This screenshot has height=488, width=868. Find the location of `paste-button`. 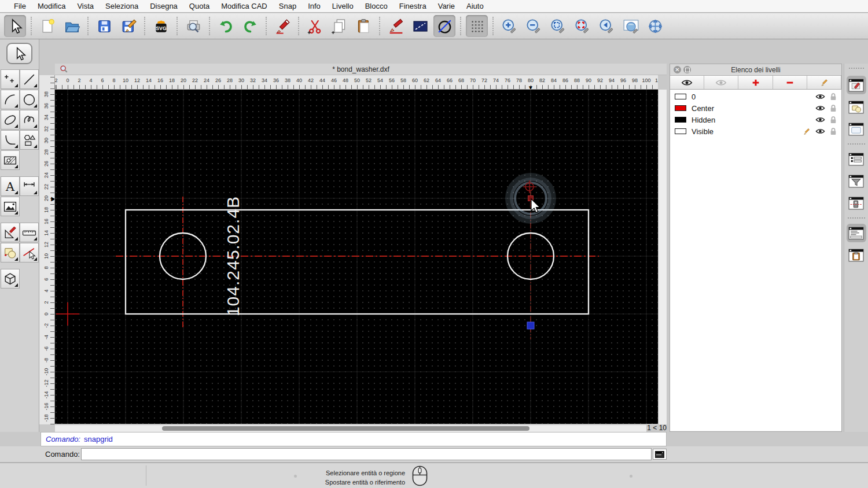

paste-button is located at coordinates (363, 26).